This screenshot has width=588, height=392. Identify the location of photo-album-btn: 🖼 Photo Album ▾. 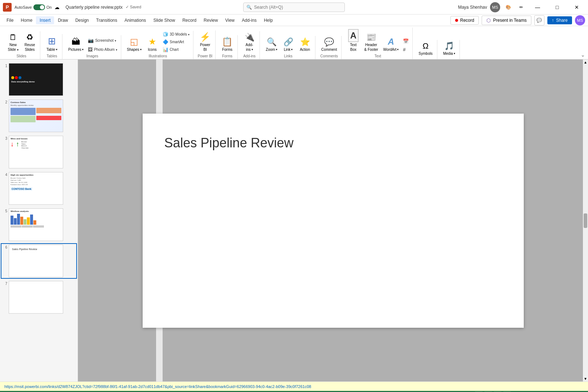
(102, 49).